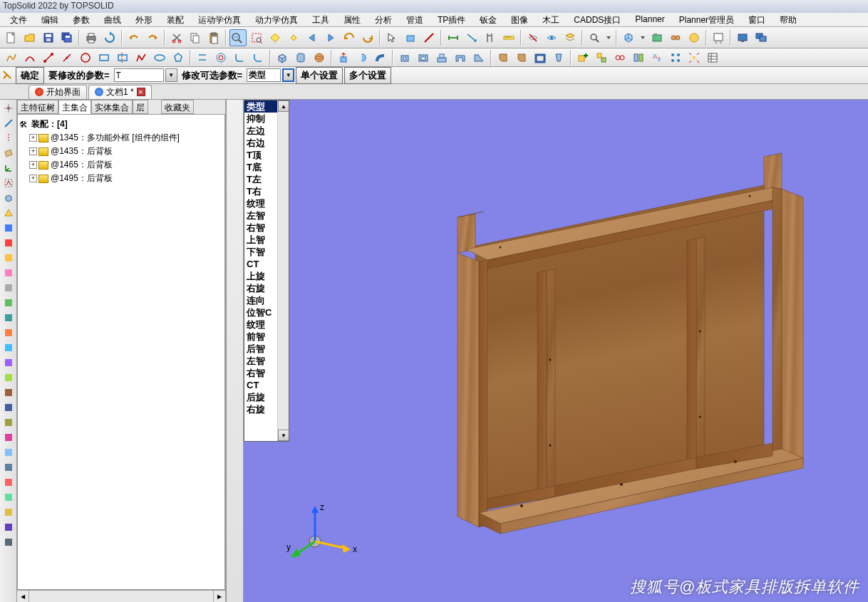 The height and width of the screenshot is (602, 868). What do you see at coordinates (11, 38) in the screenshot?
I see `new-doc-icon` at bounding box center [11, 38].